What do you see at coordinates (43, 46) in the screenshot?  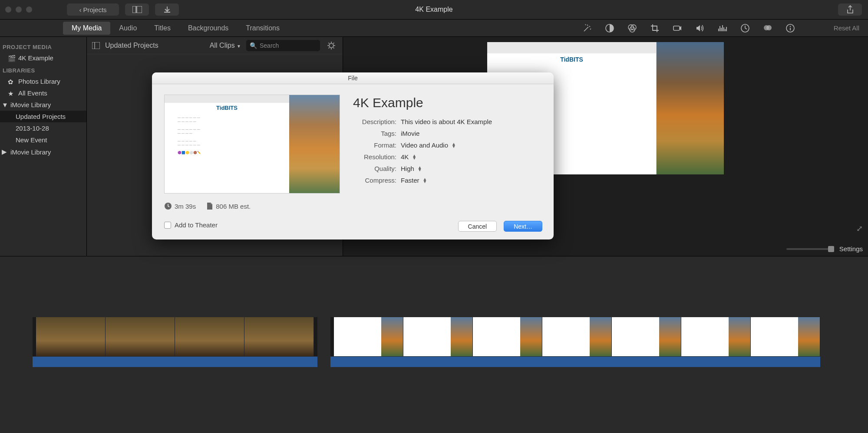 I see `sidebar-heading-project: PROJECT MEDIA` at bounding box center [43, 46].